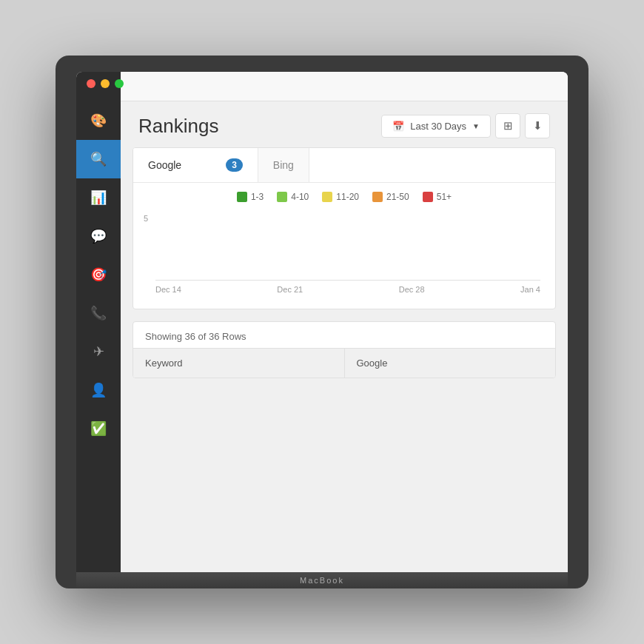 The width and height of the screenshot is (644, 644). What do you see at coordinates (98, 236) in the screenshot?
I see `messages-icon: 💬` at bounding box center [98, 236].